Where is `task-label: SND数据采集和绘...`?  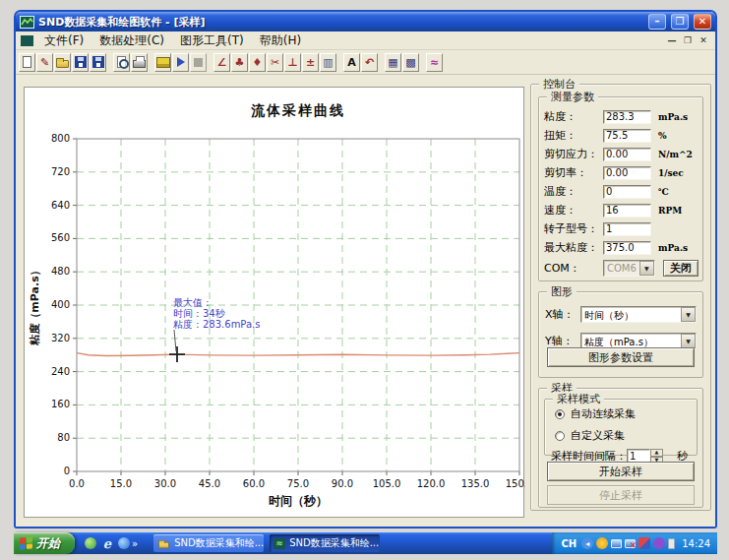
task-label: SND数据采集和绘... is located at coordinates (218, 543).